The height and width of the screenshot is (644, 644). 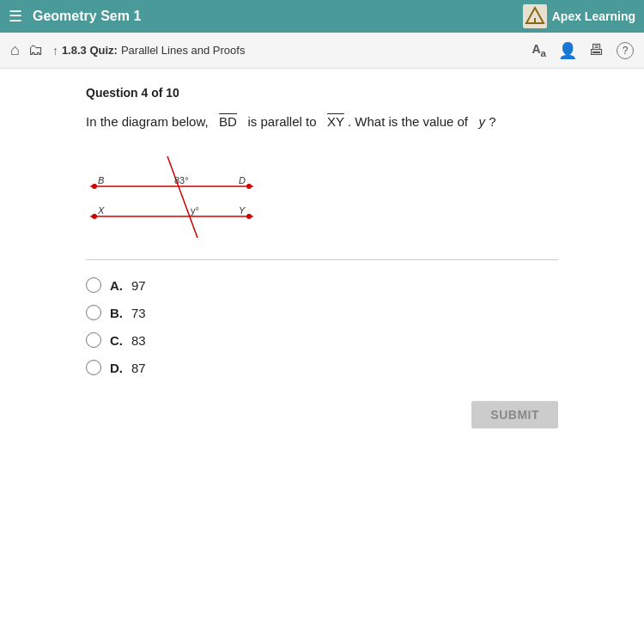 I want to click on answer-choices: A. 97 B. 73 C. 83 D. 87, so click(x=322, y=326).